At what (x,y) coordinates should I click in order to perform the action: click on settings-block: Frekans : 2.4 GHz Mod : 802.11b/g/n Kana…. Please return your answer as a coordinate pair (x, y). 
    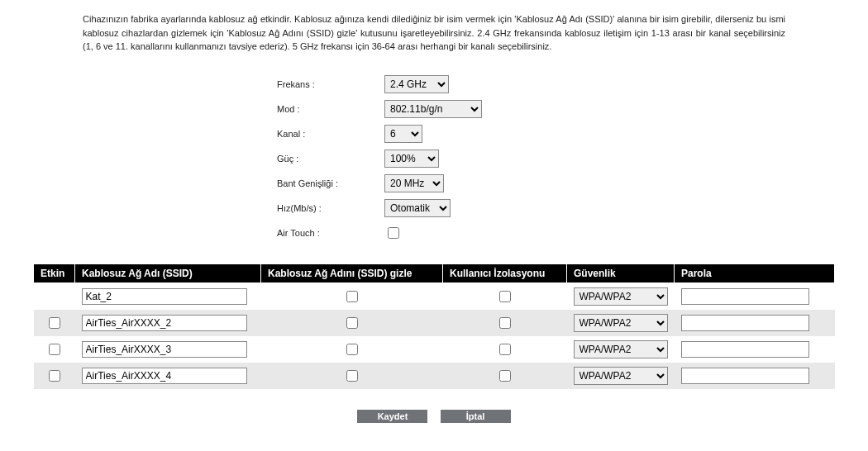
    Looking at the image, I should click on (434, 159).